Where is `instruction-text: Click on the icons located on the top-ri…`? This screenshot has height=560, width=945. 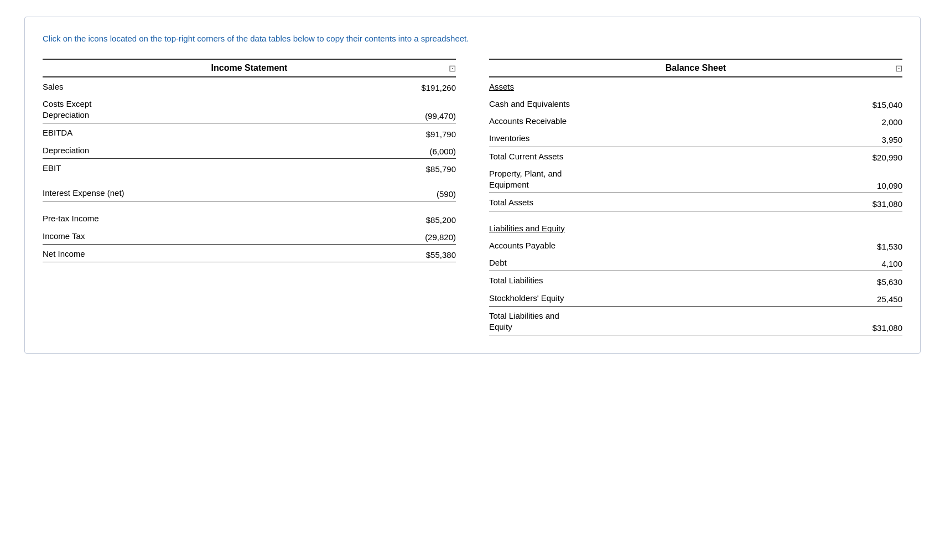
instruction-text: Click on the icons located on the top-ri… is located at coordinates (472, 39).